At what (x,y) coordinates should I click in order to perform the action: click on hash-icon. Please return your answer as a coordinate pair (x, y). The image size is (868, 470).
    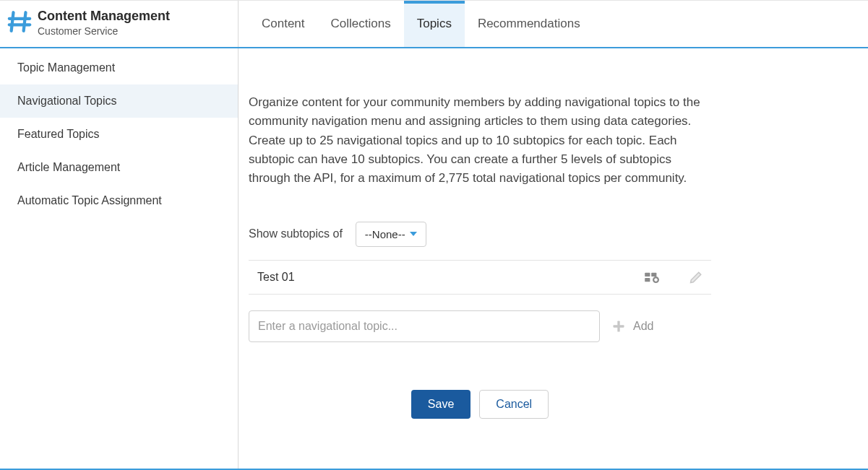
    Looking at the image, I should click on (20, 22).